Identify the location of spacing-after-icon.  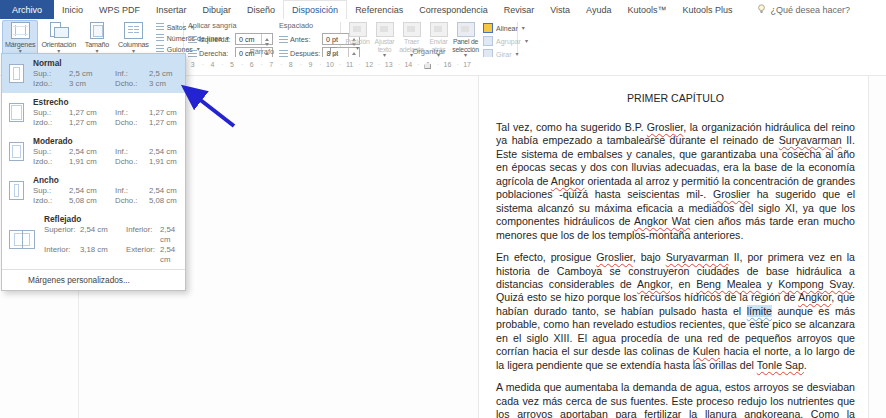
(284, 54).